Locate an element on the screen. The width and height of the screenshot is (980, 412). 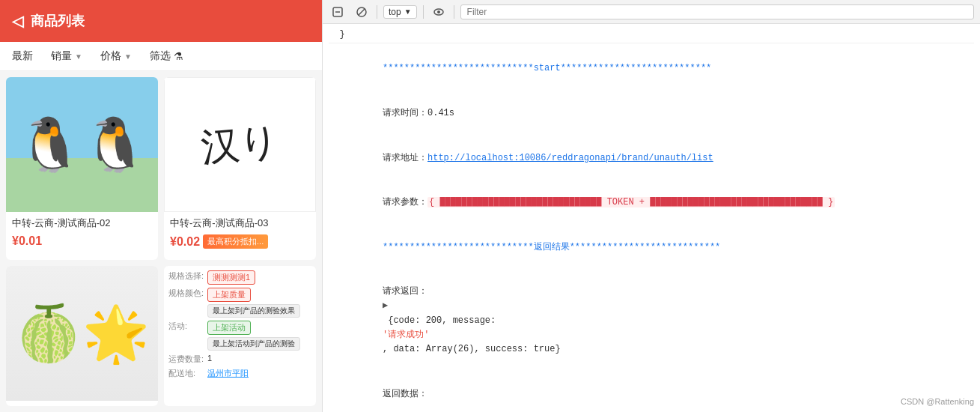
console-toolbar: top ▼ is located at coordinates (651, 12).